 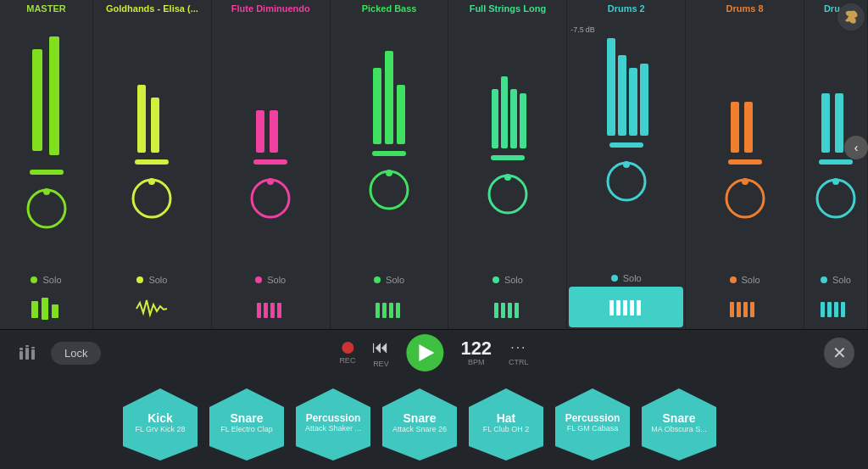 What do you see at coordinates (153, 146) in the screenshot?
I see `fader-vu-goldhands` at bounding box center [153, 146].